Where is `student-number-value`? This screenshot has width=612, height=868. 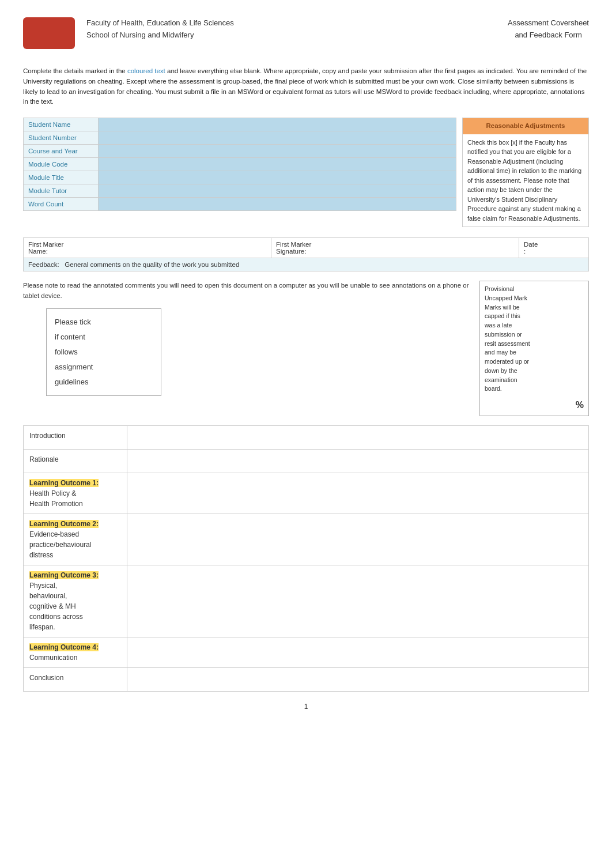
student-number-value is located at coordinates (278, 138).